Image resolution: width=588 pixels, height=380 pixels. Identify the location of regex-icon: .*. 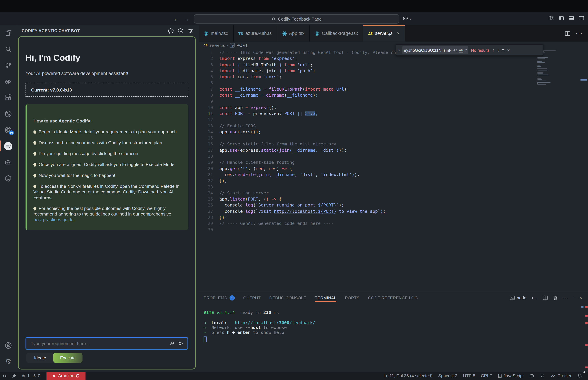
(466, 50).